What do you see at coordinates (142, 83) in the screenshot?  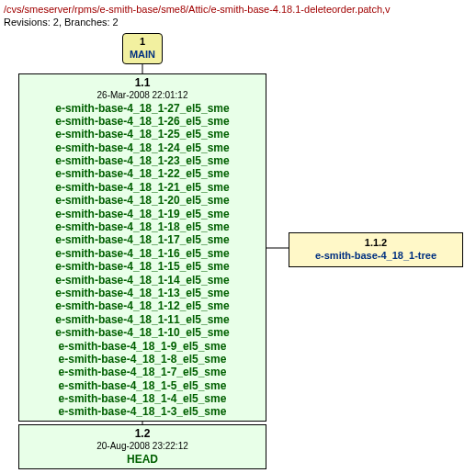 I see `rev-version: 1.1` at bounding box center [142, 83].